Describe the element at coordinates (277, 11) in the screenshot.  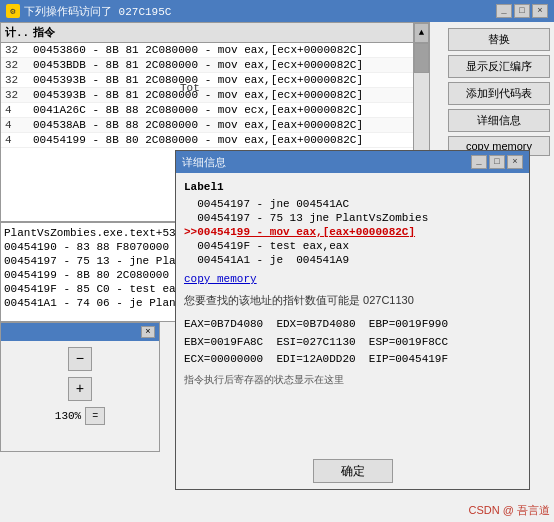
I see `main-titlebar: ⚙ 下列操作码访问了 027C195C _ □ ×` at that location.